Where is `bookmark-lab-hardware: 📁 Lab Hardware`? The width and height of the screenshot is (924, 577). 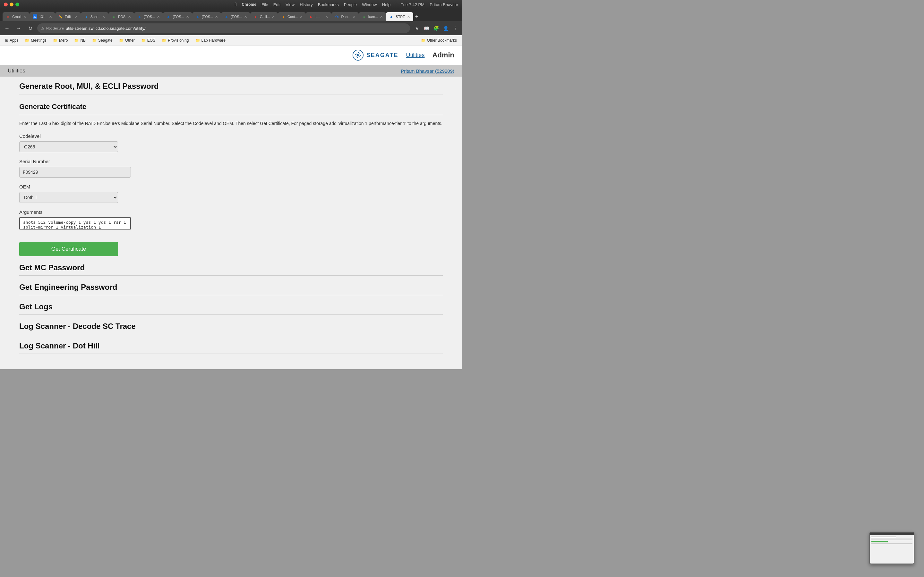
bookmark-lab-hardware: 📁 Lab Hardware is located at coordinates (210, 40).